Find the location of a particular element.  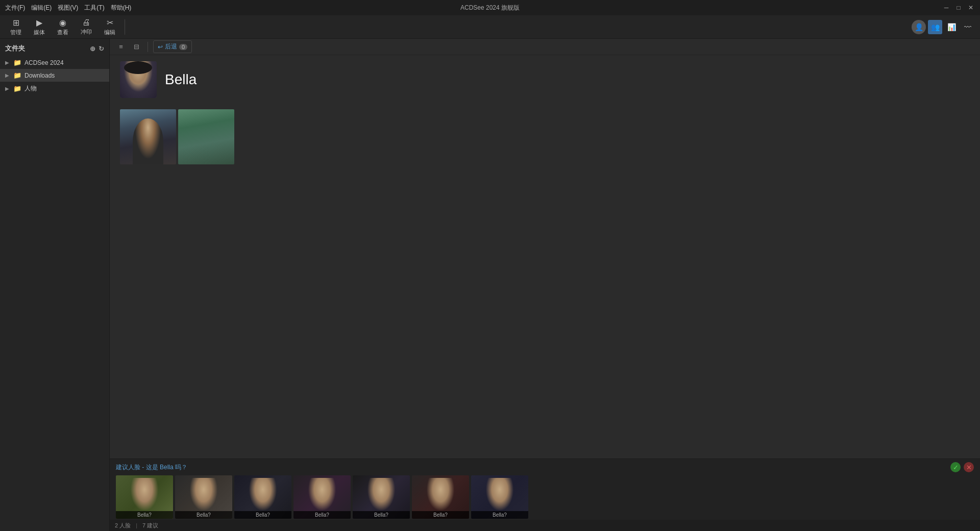

back-count: 0 is located at coordinates (183, 47).